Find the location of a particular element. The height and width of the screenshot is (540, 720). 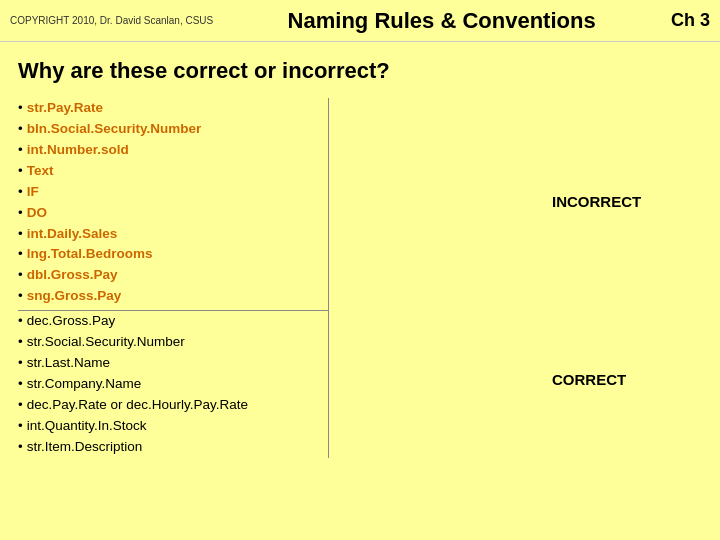

item-text: lng.Total.Bedrooms is located at coordinates (90, 254).